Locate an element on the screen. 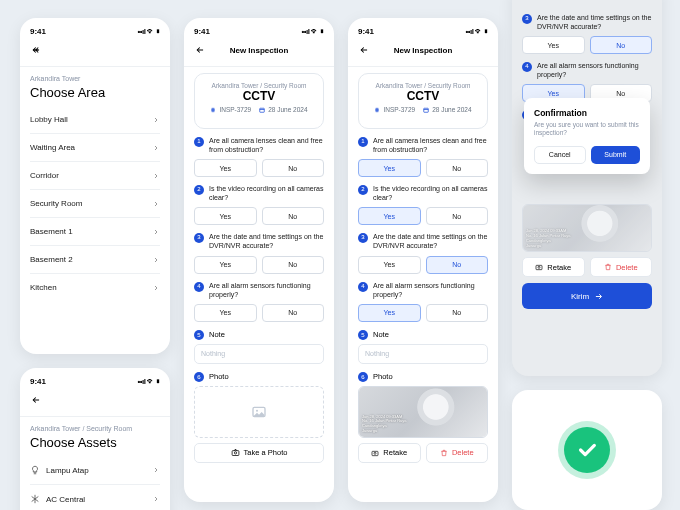  area-item-4: Basement 1 is located at coordinates (95, 232).